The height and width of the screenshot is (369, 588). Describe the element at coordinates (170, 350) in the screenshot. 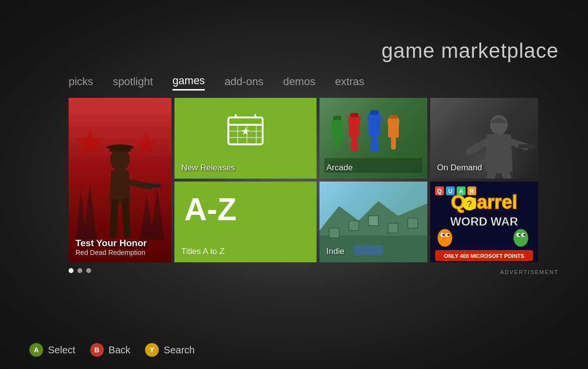

I see `button-y-item: Y Search` at that location.